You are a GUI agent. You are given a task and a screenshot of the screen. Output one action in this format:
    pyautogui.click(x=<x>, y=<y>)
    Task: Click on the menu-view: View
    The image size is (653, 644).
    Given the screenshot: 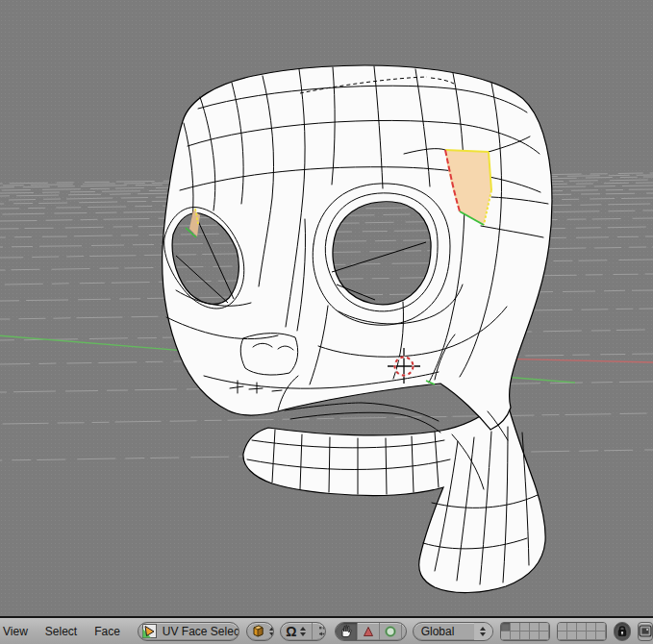 What is the action you would take?
    pyautogui.click(x=18, y=632)
    